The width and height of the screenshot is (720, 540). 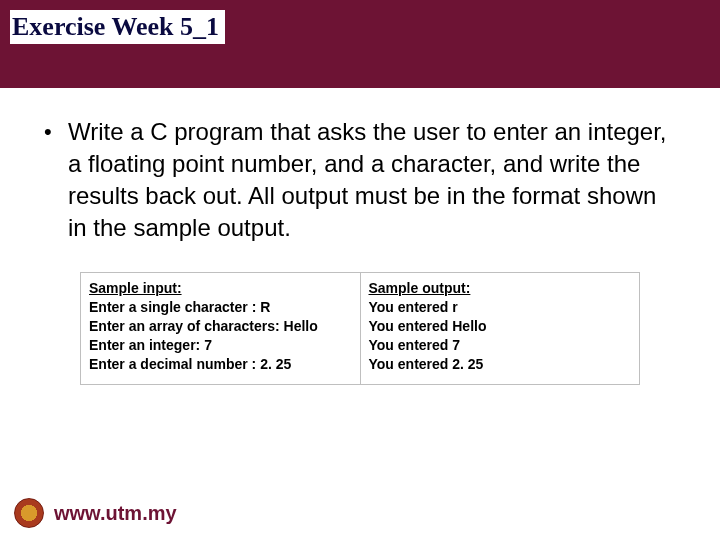 What do you see at coordinates (500, 346) in the screenshot?
I see `sample-output-line: You entered 7` at bounding box center [500, 346].